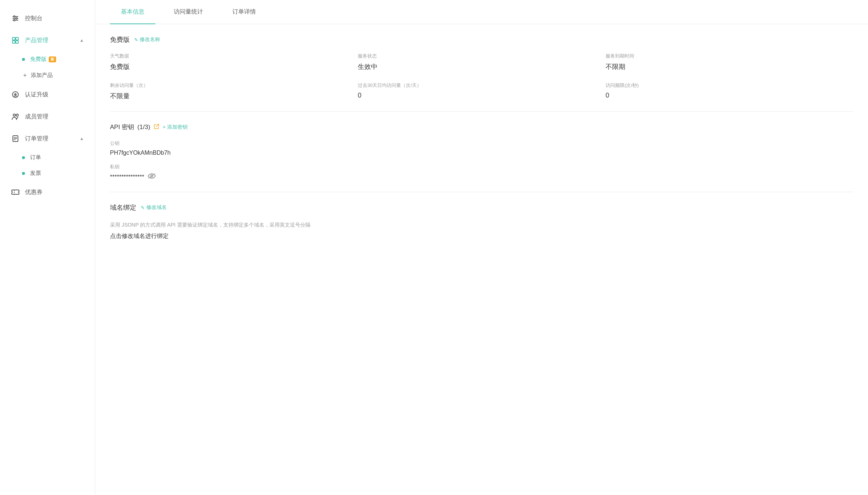 This screenshot has width=868, height=495. Describe the element at coordinates (482, 12) in the screenshot. I see `tab-bar: 基本信息 访问量统计 订单详情` at that location.